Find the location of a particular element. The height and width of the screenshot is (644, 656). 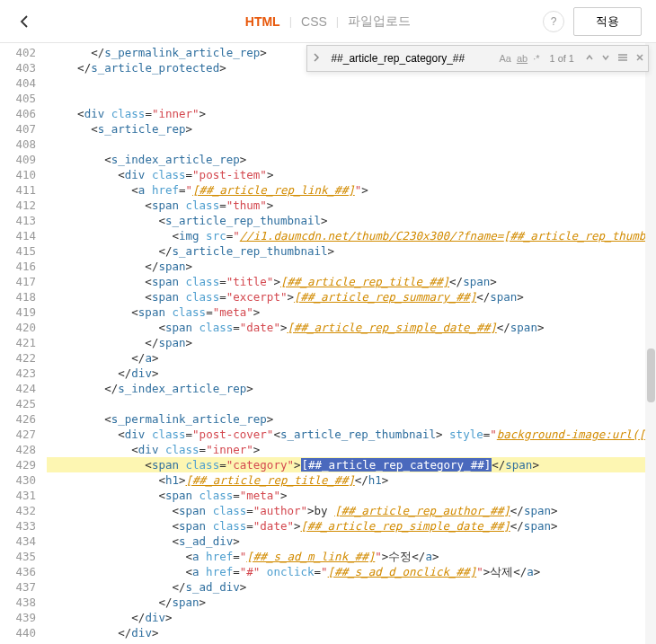

header-actions: ? 적용 is located at coordinates (592, 22).